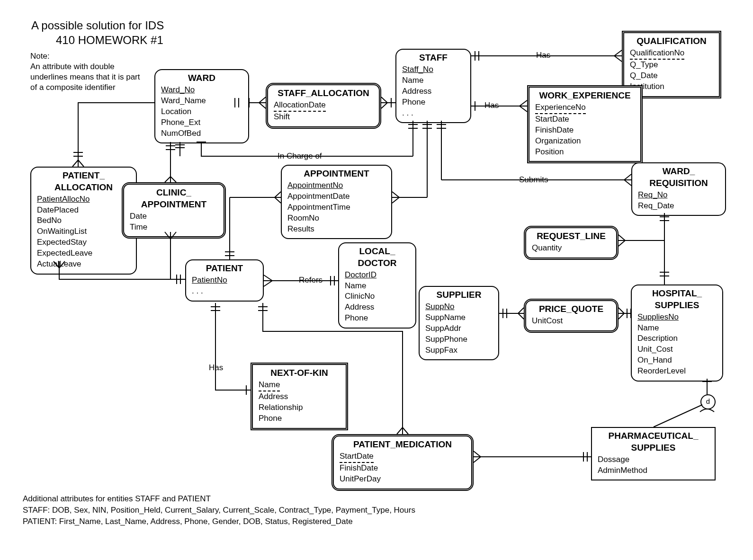  What do you see at coordinates (202, 133) in the screenshot?
I see `attr: NumOfBed` at bounding box center [202, 133].